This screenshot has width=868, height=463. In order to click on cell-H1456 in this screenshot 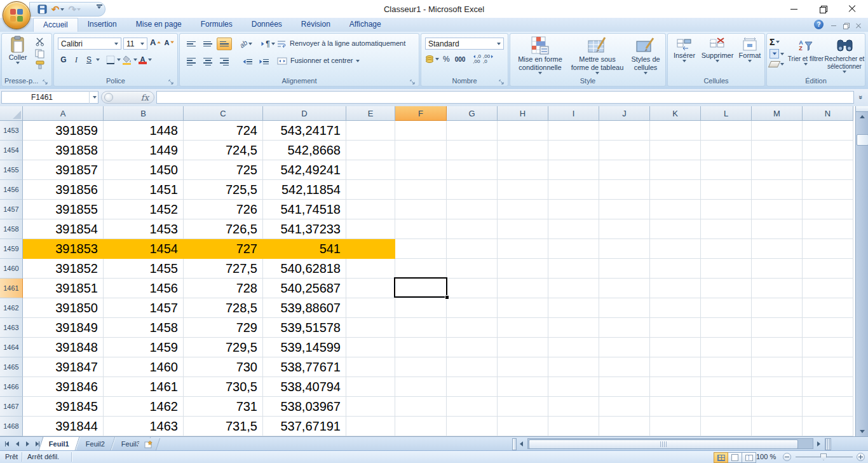, I will do `click(523, 190)`.